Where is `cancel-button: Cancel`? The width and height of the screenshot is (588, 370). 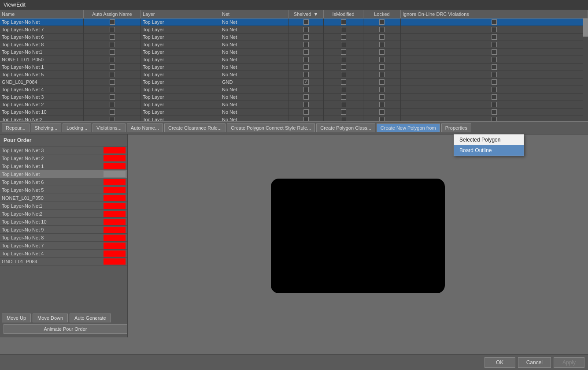 cancel-button: Cancel is located at coordinates (535, 363).